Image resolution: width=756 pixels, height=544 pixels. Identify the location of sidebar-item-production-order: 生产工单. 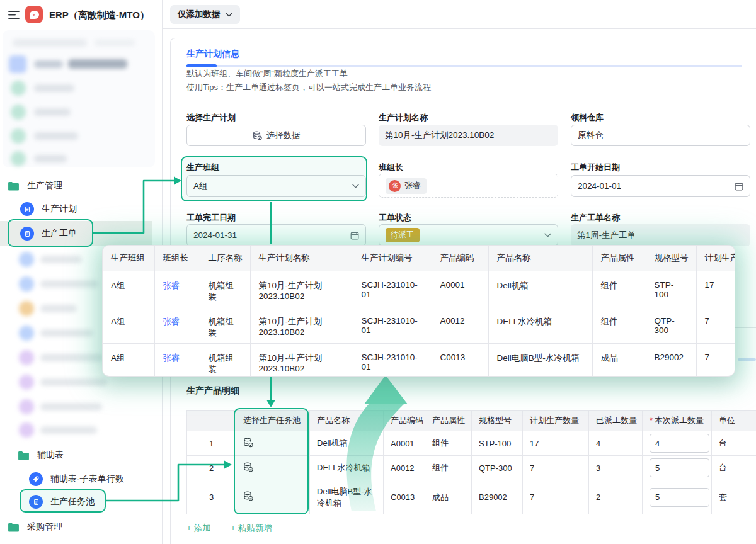
(49, 234).